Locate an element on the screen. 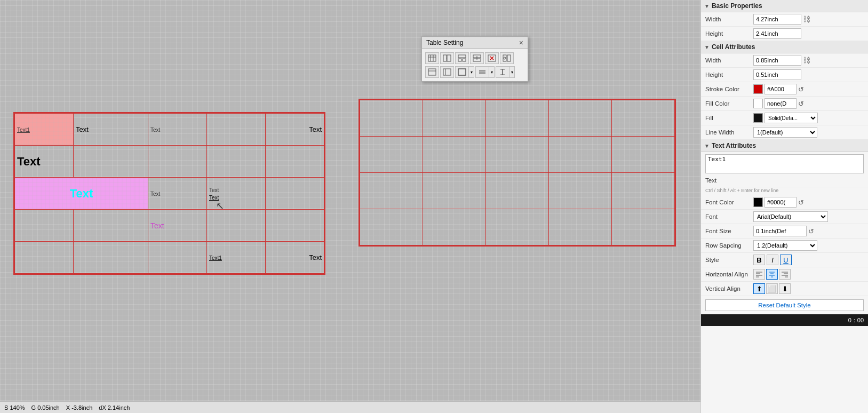 The image size is (868, 413). font-select: Arial(Default) is located at coordinates (791, 217).